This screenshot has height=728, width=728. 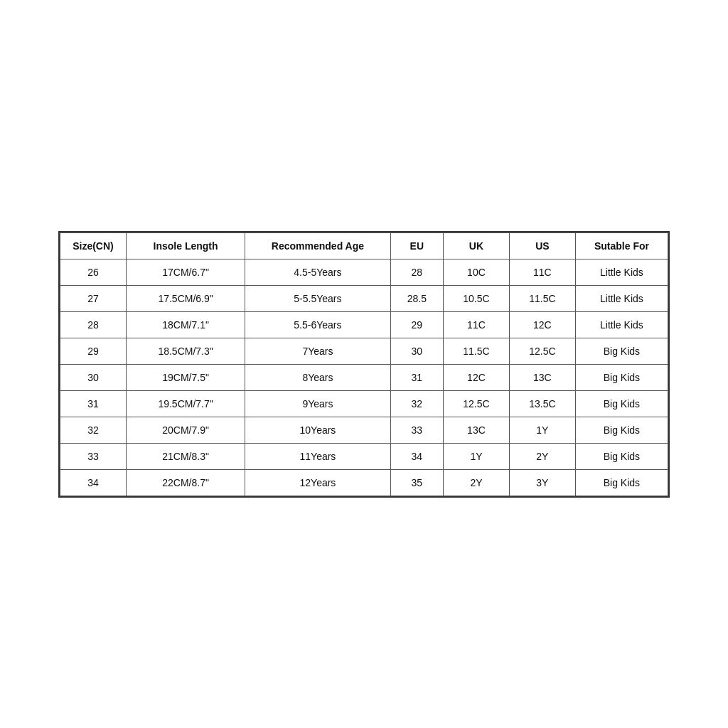 I want to click on cell-suitable-3: Big Kids, so click(x=621, y=351).